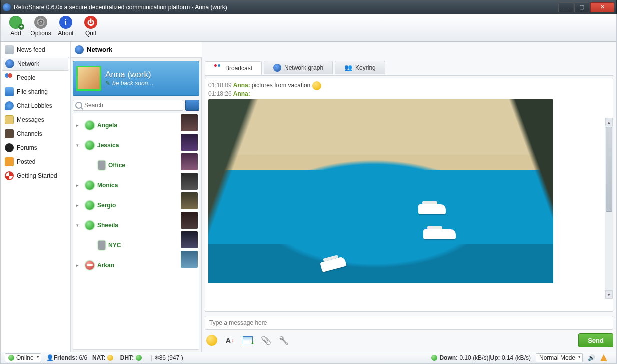  Describe the element at coordinates (566, 8) in the screenshot. I see `window-minimize-button: —` at that location.